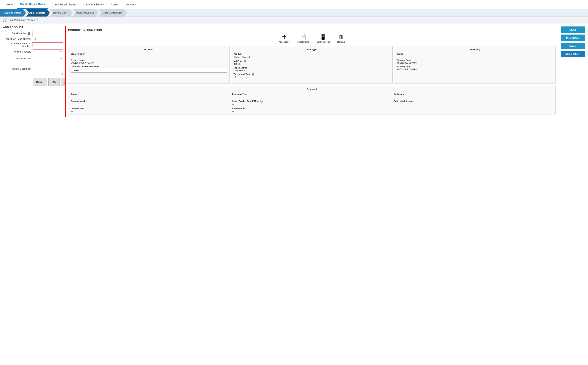  What do you see at coordinates (23, 20) in the screenshot?
I see `cart-total-text: Total Products in the cart : 1` at bounding box center [23, 20].